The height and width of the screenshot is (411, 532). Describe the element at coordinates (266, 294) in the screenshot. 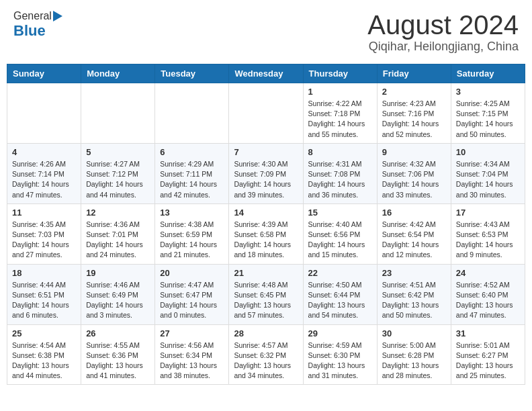

I see `calendar-week-4: 18Sunrise: 4:44 AM Sunset: 6:51 PM Dayli…` at that location.